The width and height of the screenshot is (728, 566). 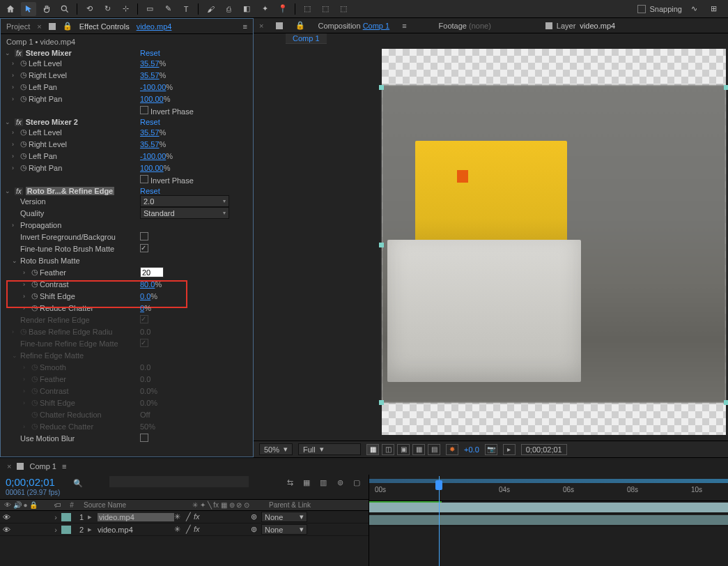 I want to click on snap-mode-icon: ∿, so click(x=694, y=9).